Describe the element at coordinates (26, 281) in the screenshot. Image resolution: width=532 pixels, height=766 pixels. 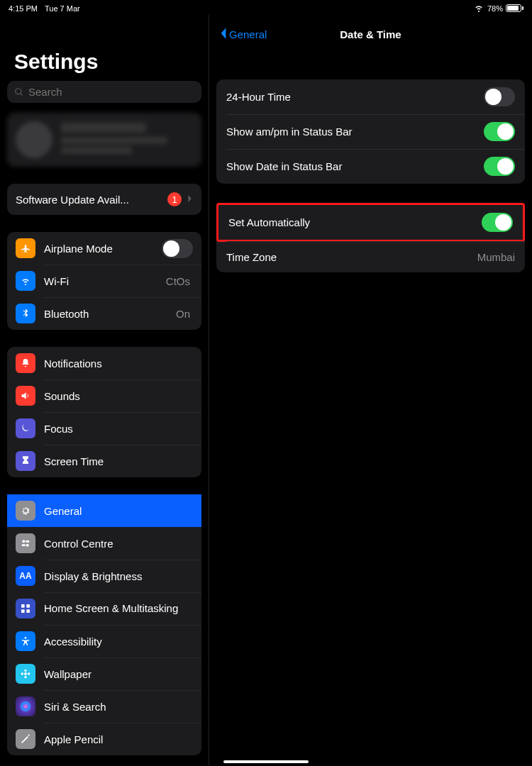
I see `wifi-settings-icon` at that location.